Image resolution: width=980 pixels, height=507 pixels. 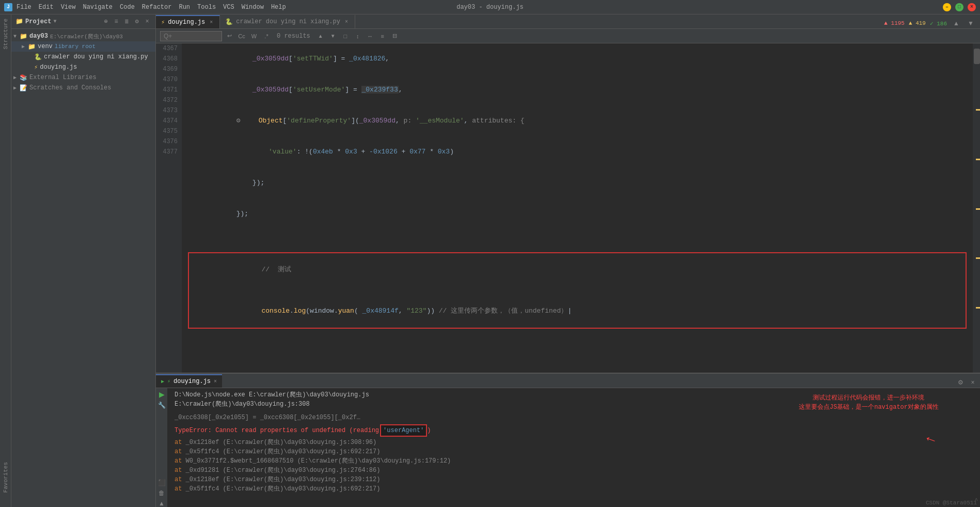 I want to click on search-settings-btn: ≡, so click(x=383, y=36).